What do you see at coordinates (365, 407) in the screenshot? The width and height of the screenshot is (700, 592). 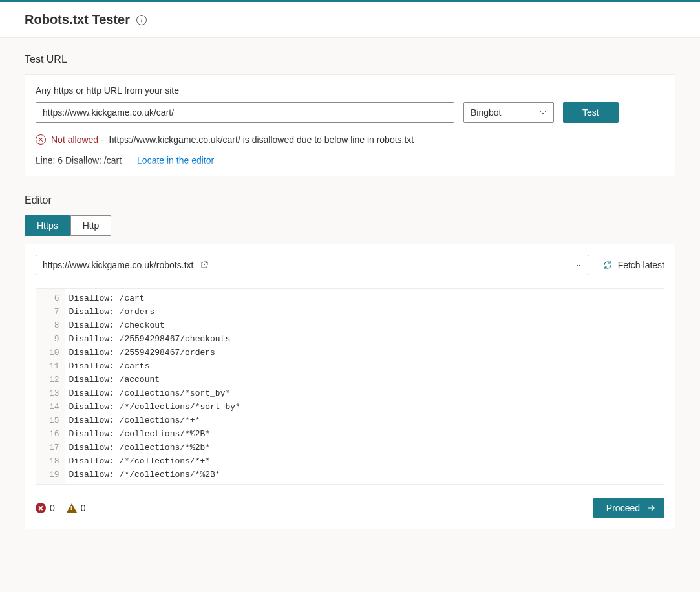 I see `code-line: Disallow: /*/collections/*sort_by*` at bounding box center [365, 407].